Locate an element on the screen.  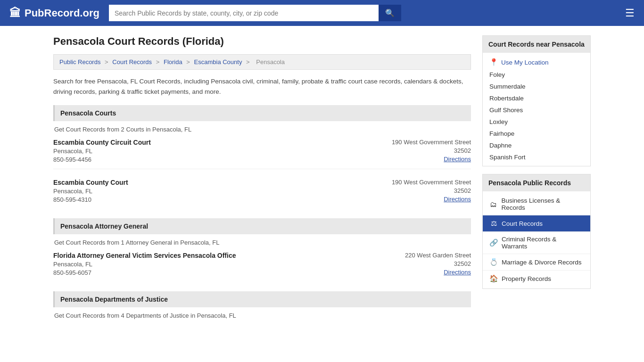
court-entry: Florida Attorney General Victim Services… is located at coordinates (262, 267).